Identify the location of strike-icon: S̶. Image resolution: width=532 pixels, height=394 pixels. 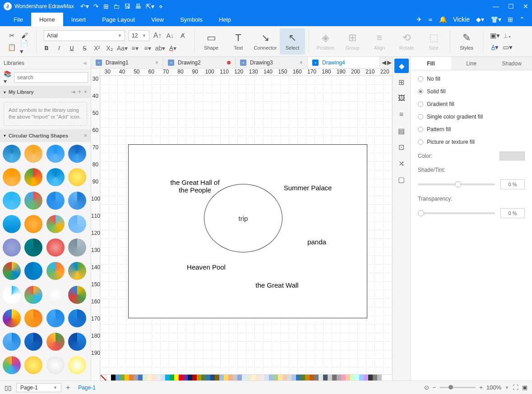
(84, 48).